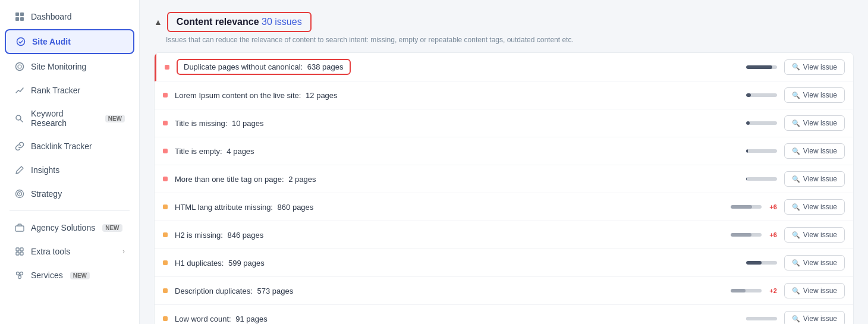 The image size is (868, 324). I want to click on section-title: Content relevance 30 issues, so click(239, 22).